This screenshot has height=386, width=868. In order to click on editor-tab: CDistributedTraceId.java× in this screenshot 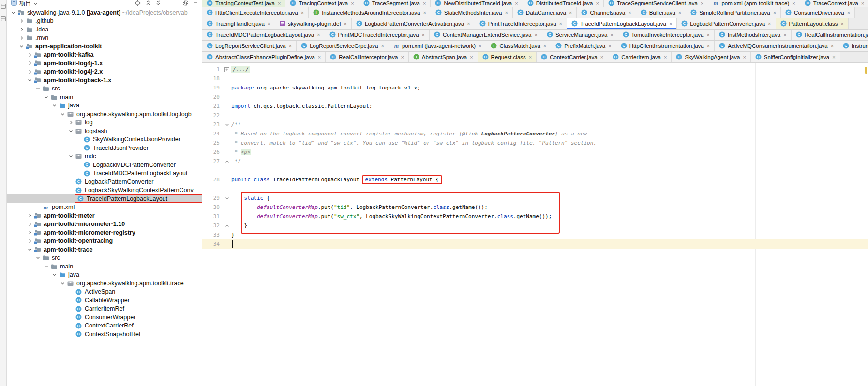, I will do `click(563, 3)`.